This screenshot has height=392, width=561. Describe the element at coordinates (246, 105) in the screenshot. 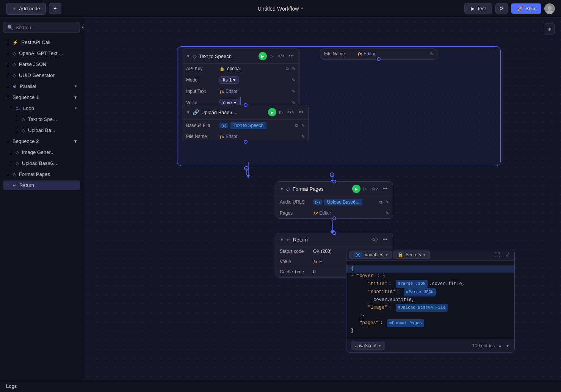

I see `connector-dot-top` at that location.